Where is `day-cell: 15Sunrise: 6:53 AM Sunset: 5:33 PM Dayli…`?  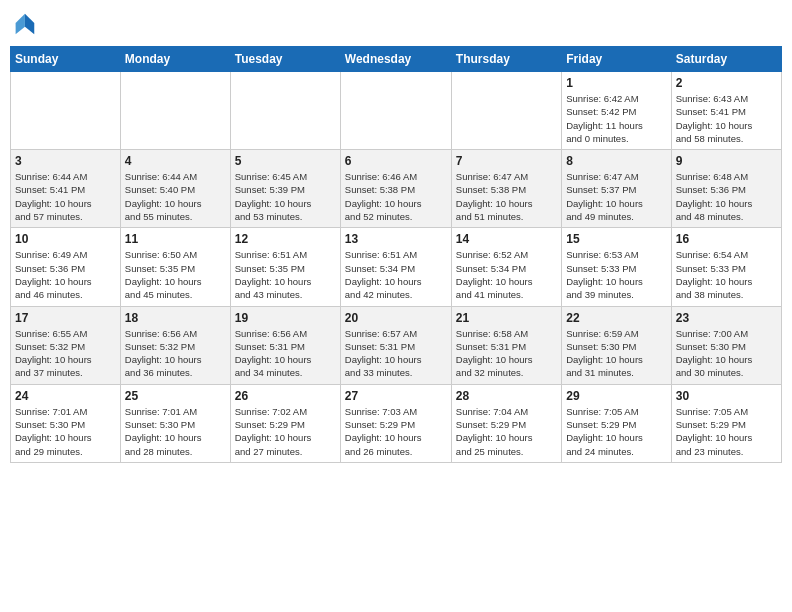 day-cell: 15Sunrise: 6:53 AM Sunset: 5:33 PM Dayli… is located at coordinates (616, 267).